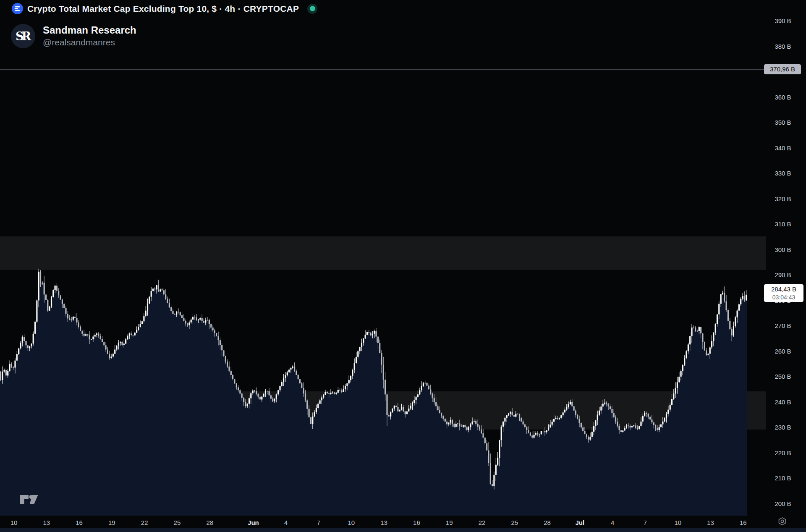  Describe the element at coordinates (90, 42) in the screenshot. I see `publisher-handle: @realsandmanres` at that location.